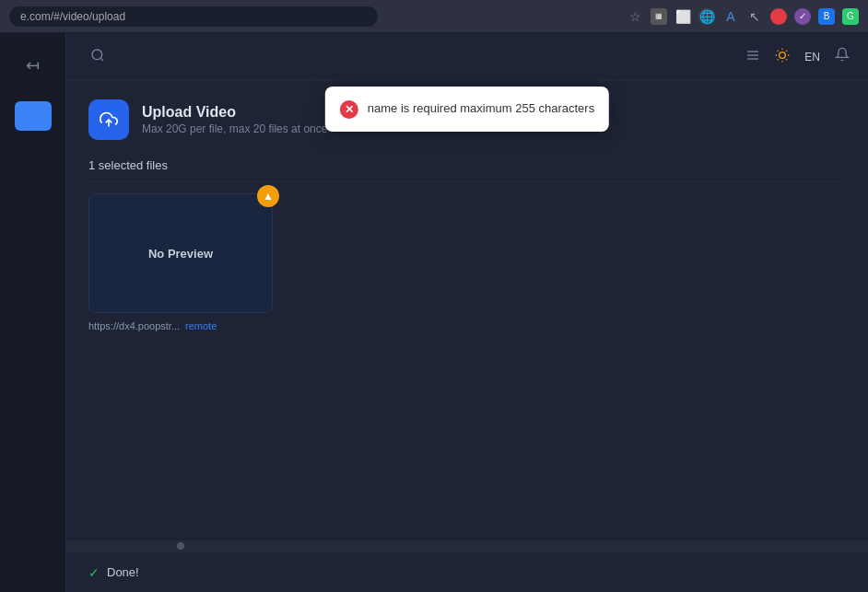  What do you see at coordinates (181, 253) in the screenshot?
I see `file-preview: No Preview ▲` at bounding box center [181, 253].